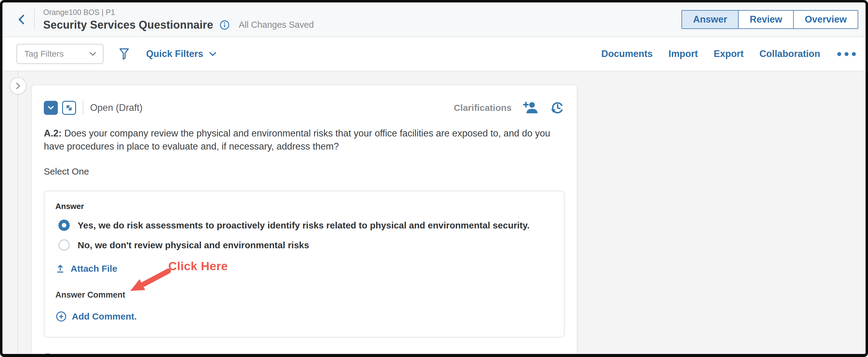 Image resolution: width=868 pixels, height=357 pixels. I want to click on breadcrumb: Orange100 BOS | P1, so click(179, 12).